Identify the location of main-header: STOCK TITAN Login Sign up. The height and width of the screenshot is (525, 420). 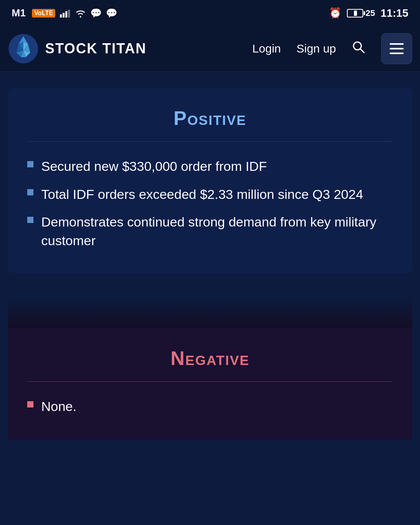
(210, 49).